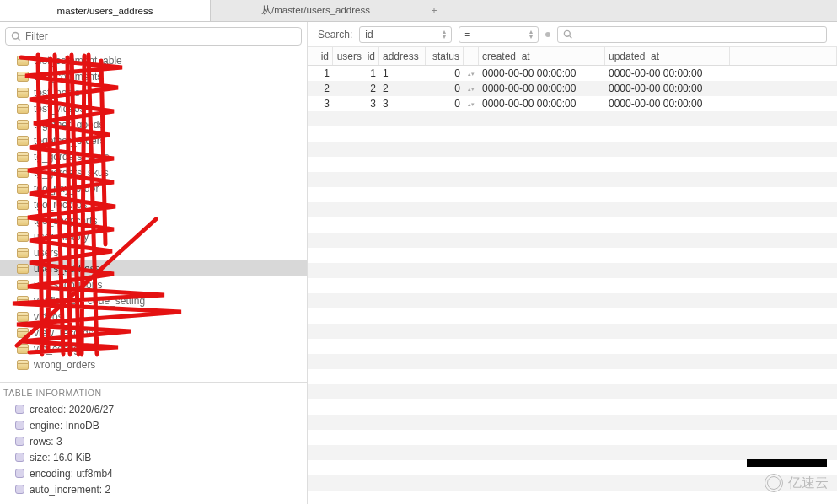 The image size is (837, 504). I want to click on tree-item: vip_config, so click(153, 349).